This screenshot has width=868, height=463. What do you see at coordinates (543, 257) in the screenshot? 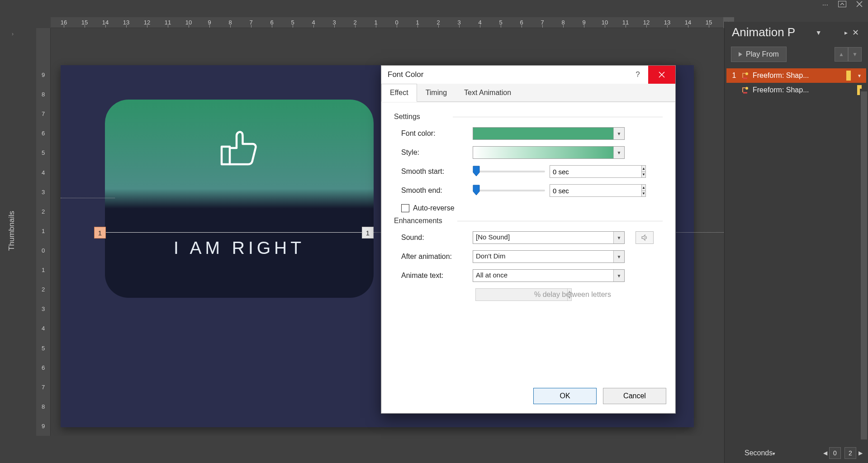
I see `after-animation-value: Don't Dim` at bounding box center [543, 257].